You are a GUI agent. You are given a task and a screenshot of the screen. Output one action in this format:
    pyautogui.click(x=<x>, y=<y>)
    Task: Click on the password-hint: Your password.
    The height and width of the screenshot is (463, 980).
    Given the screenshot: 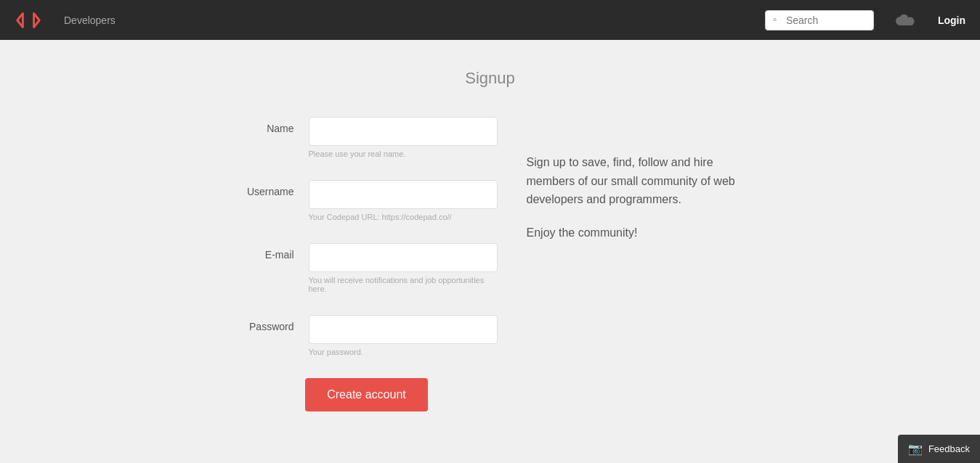 What is the action you would take?
    pyautogui.click(x=403, y=352)
    